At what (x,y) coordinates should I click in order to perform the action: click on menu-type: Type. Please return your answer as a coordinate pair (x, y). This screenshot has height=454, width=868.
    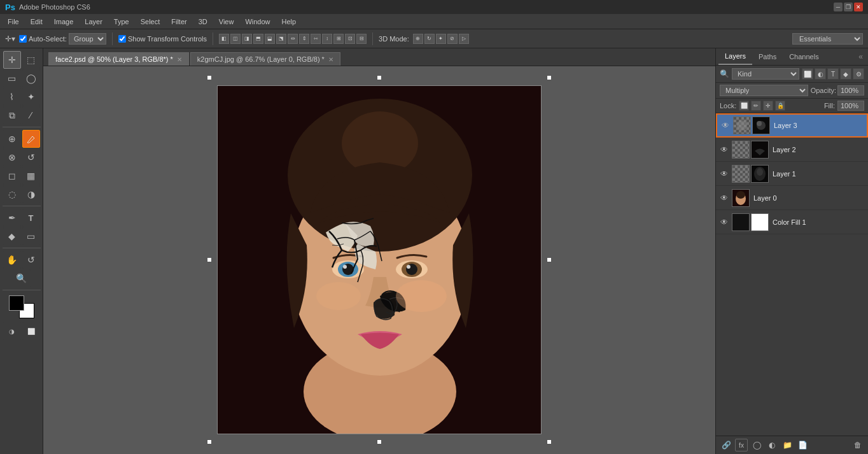
    Looking at the image, I should click on (122, 22).